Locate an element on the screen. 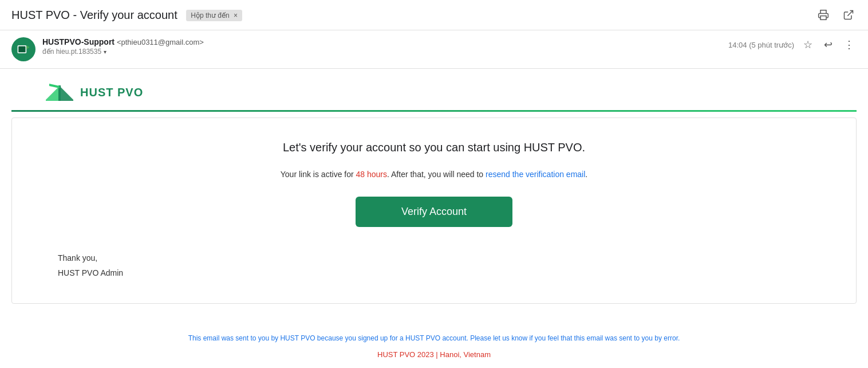  sub-text-end: . is located at coordinates (586, 174).